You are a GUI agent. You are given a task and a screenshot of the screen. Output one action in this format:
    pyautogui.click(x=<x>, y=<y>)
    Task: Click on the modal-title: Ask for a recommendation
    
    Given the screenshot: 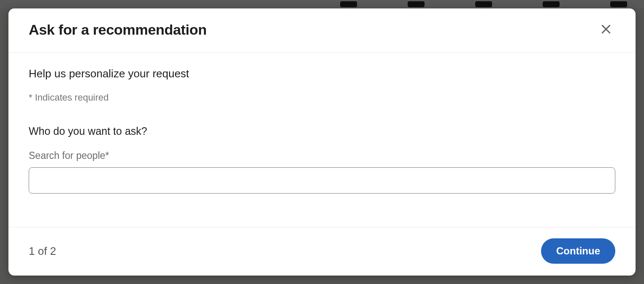 What is the action you would take?
    pyautogui.click(x=118, y=30)
    